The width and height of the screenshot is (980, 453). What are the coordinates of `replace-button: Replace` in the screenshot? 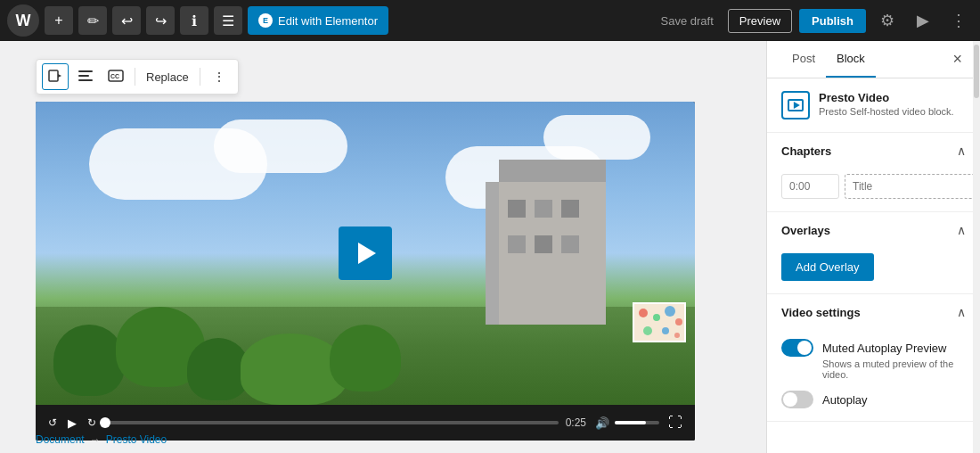 It's located at (167, 77).